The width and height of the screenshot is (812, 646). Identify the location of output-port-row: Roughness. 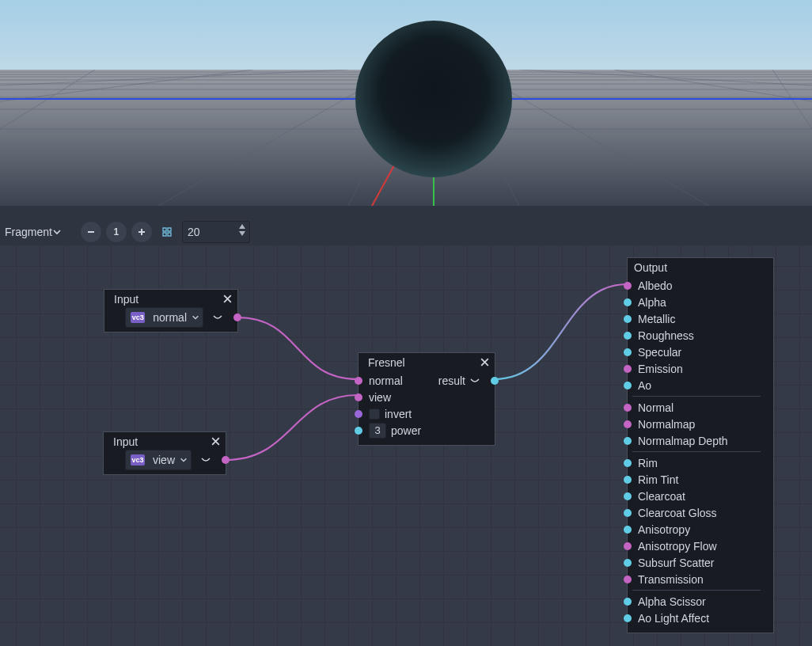
(696, 336).